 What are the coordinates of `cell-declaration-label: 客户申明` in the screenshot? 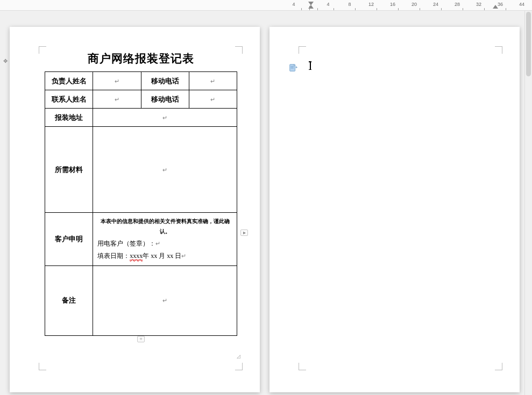 It's located at (69, 240).